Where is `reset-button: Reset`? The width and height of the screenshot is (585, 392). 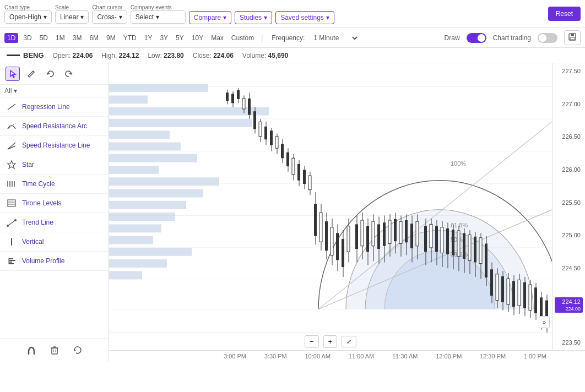
reset-button: Reset is located at coordinates (564, 14).